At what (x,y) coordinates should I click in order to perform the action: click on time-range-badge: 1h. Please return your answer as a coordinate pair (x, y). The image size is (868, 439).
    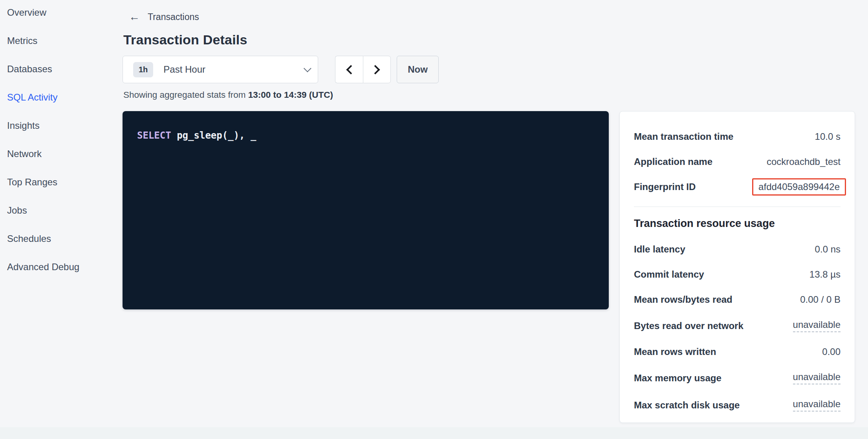
    Looking at the image, I should click on (143, 70).